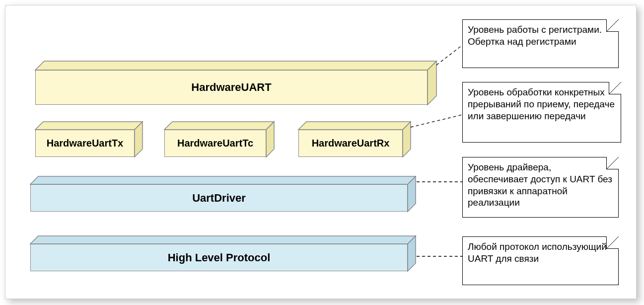 The width and height of the screenshot is (644, 305). Describe the element at coordinates (351, 143) in the screenshot. I see `block-hardware-uart-rx: HardwareUartRx` at that location.